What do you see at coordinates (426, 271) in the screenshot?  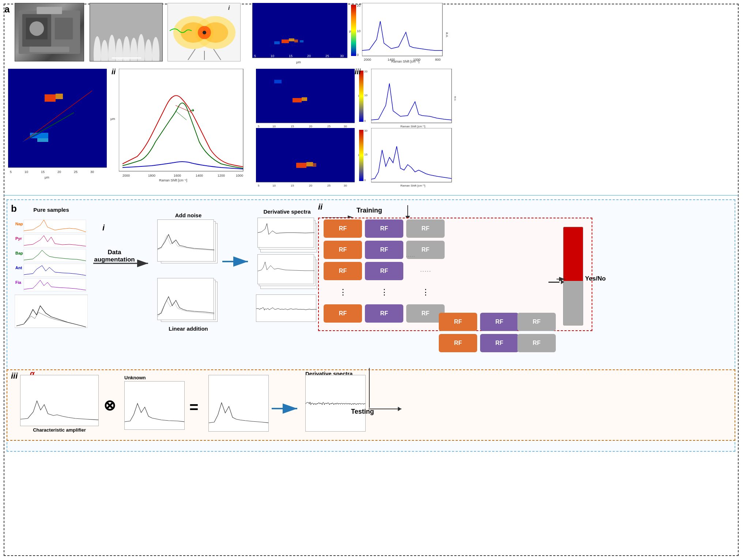 I see `rf-dots-row: ·····` at bounding box center [426, 271].